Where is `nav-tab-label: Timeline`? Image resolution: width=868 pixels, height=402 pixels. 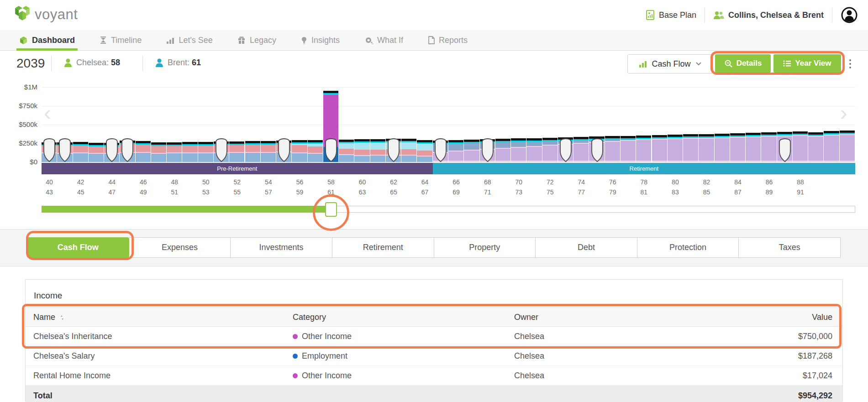 nav-tab-label: Timeline is located at coordinates (126, 40).